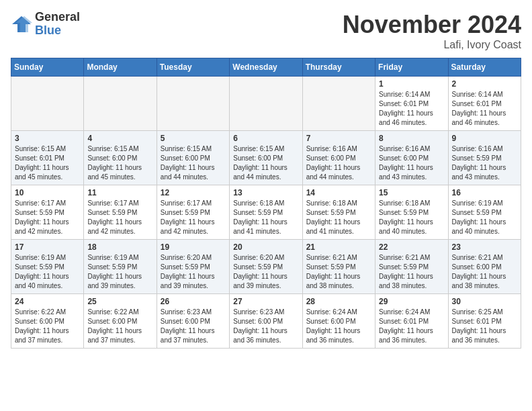 The height and width of the screenshot is (411, 532). What do you see at coordinates (266, 267) in the screenshot?
I see `calendar-cell: 20Sunrise: 6:20 AM Sunset: 5:59 PM Dayli…` at bounding box center [266, 267].